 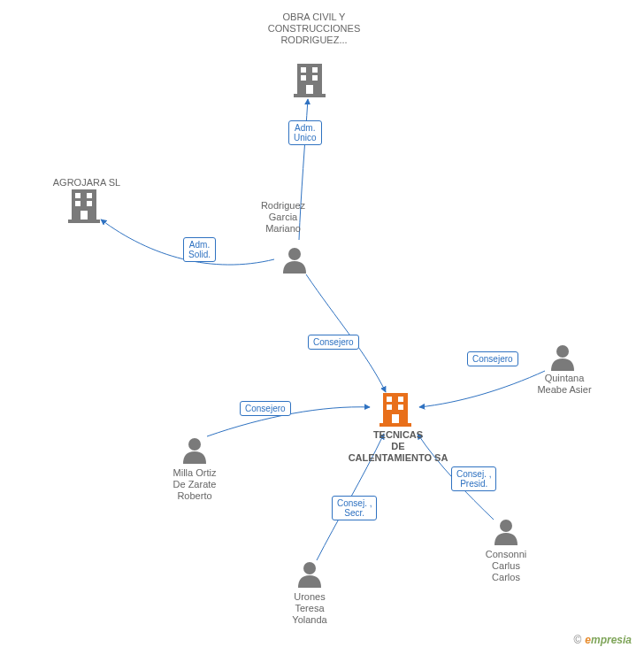 I want to click on edge-label-consej-secr: Consej. , Secr., so click(x=354, y=508).